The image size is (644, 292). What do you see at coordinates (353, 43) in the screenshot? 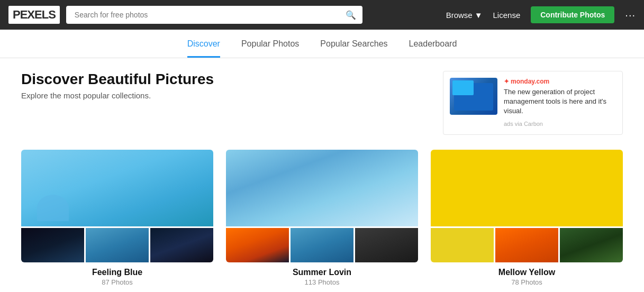
I see `tab-popular-searches: Popular Searches` at bounding box center [353, 43].